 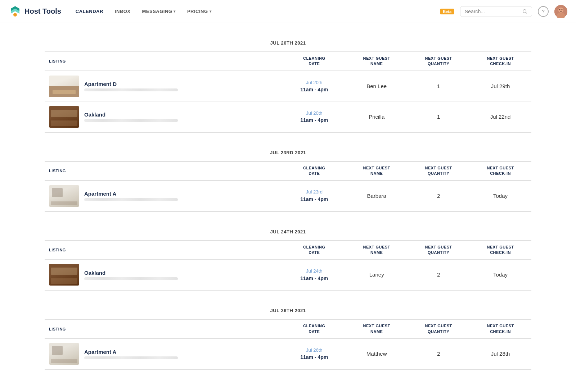 What do you see at coordinates (543, 12) in the screenshot?
I see `help-button: ?` at bounding box center [543, 12].